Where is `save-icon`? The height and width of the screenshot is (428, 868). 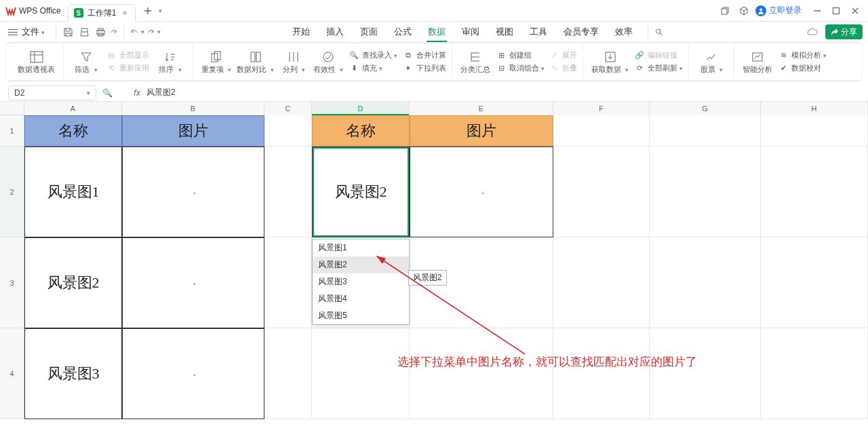 save-icon is located at coordinates (68, 32).